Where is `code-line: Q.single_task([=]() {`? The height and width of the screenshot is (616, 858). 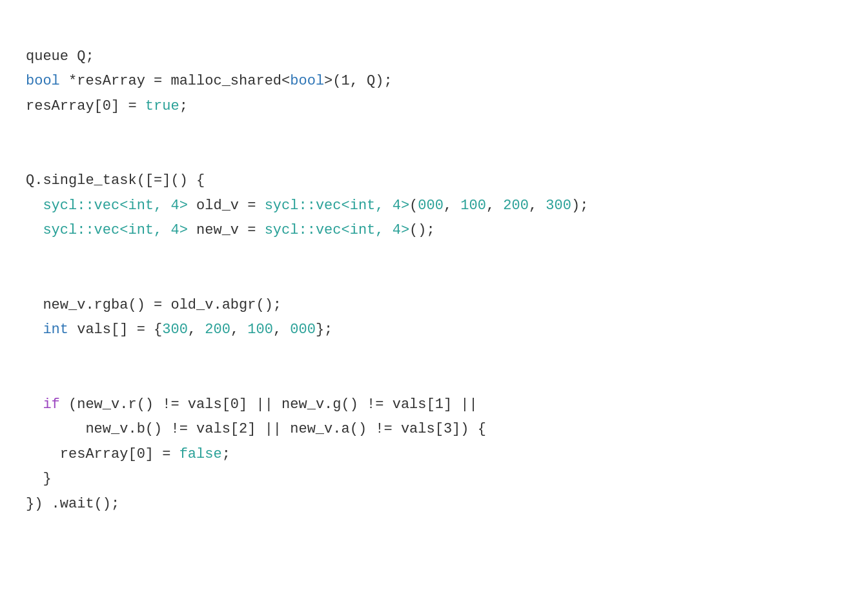
code-line: Q.single_task([=]() { is located at coordinates (429, 181).